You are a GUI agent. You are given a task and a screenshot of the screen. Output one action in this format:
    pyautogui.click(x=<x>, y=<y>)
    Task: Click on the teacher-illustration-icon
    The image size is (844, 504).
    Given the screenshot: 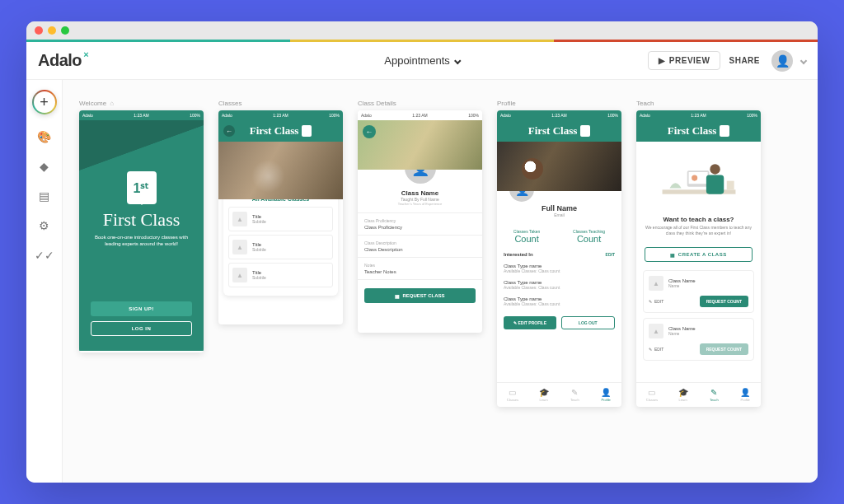 What is the action you would take?
    pyautogui.click(x=699, y=179)
    